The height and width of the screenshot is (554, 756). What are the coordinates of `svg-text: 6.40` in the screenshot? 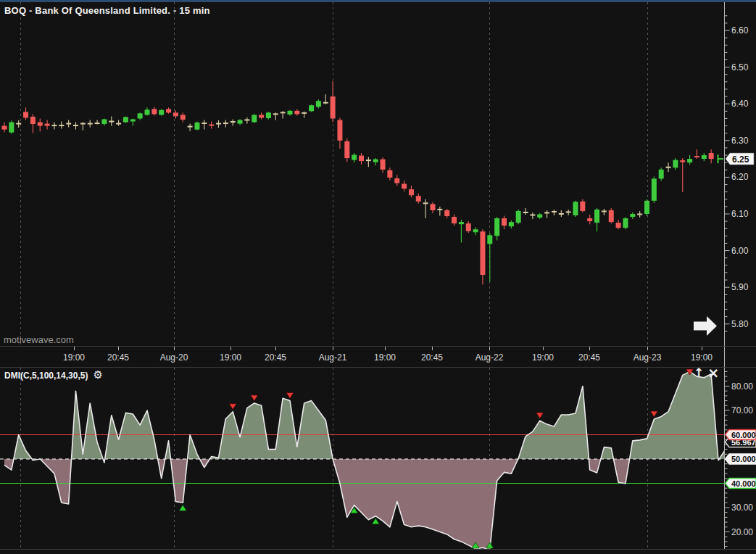 It's located at (740, 104).